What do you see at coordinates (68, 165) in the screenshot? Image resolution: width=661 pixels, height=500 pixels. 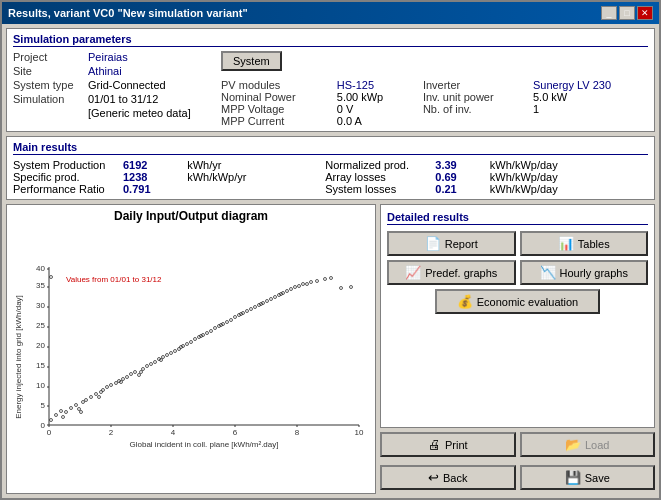 I see `system-production-label: System Production` at bounding box center [68, 165].